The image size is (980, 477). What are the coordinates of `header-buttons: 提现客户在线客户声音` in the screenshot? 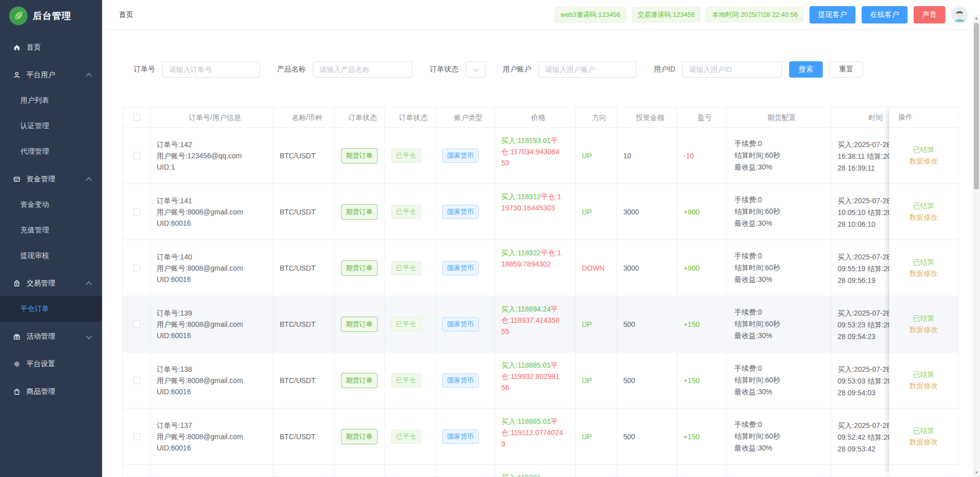 It's located at (877, 15).